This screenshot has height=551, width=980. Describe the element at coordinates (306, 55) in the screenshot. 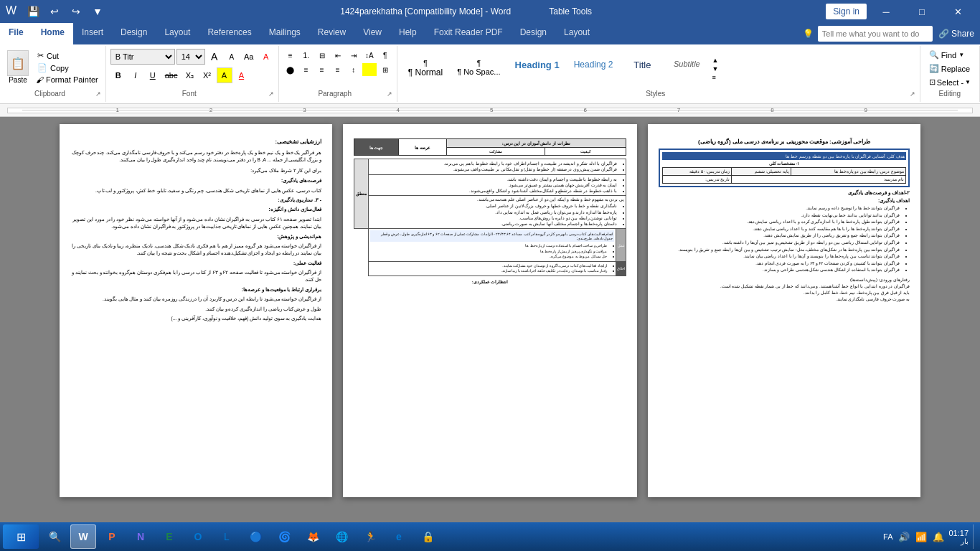

I see `numbering-button: 1.` at that location.